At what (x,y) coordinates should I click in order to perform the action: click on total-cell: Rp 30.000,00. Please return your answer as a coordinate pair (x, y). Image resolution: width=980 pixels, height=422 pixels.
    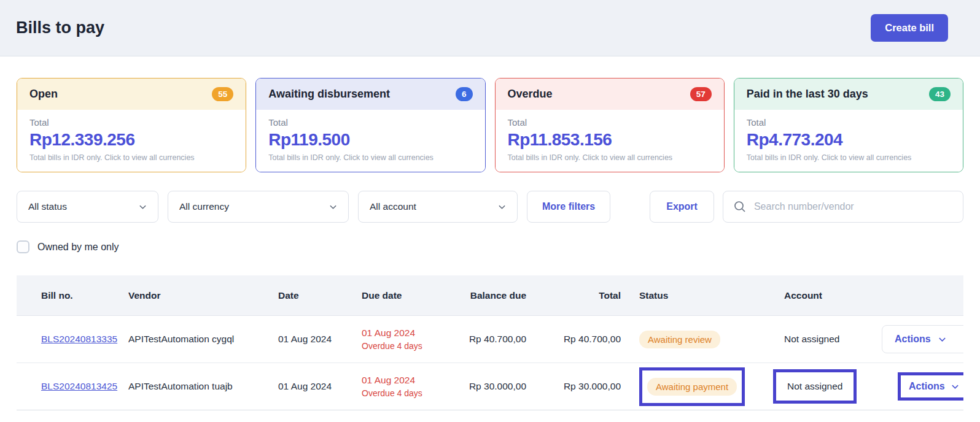
    Looking at the image, I should click on (581, 386).